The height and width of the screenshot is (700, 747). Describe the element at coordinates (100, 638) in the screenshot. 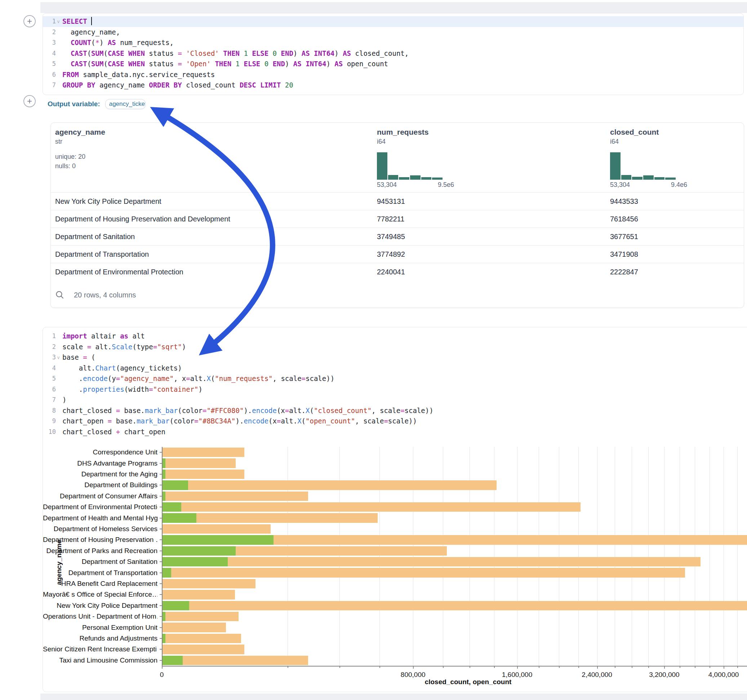

I see `y-axis-label: Refunds and Adjustments` at that location.